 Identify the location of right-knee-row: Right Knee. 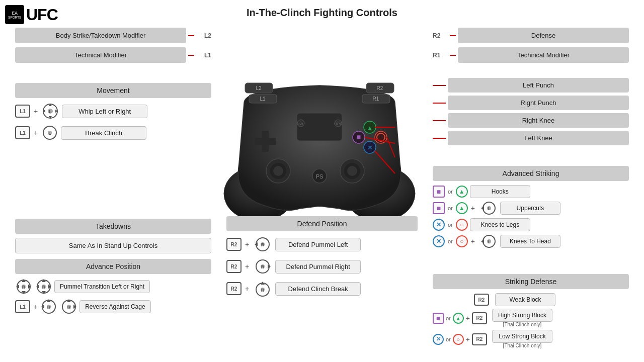
(531, 121).